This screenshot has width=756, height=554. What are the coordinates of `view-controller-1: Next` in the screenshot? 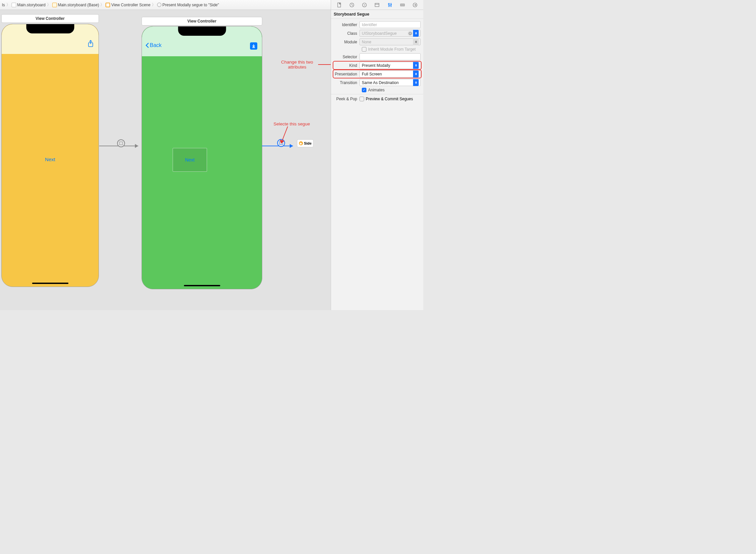 It's located at (50, 156).